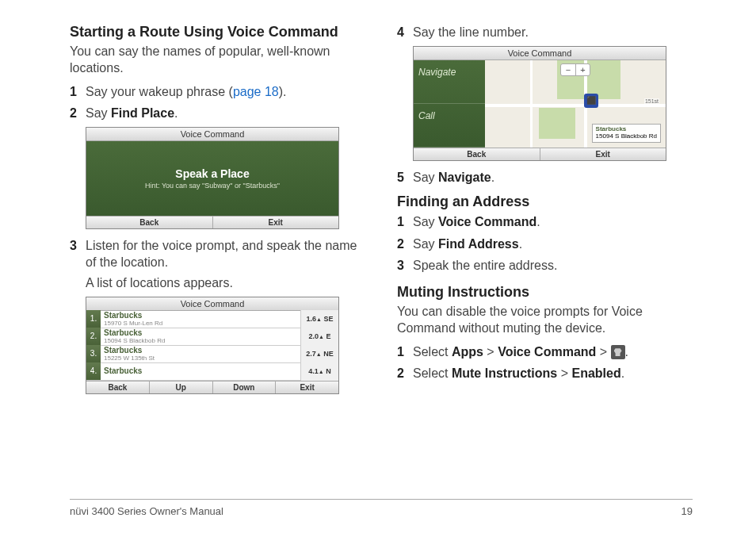 The height and width of the screenshot is (533, 756). I want to click on wrench-icon, so click(618, 352).